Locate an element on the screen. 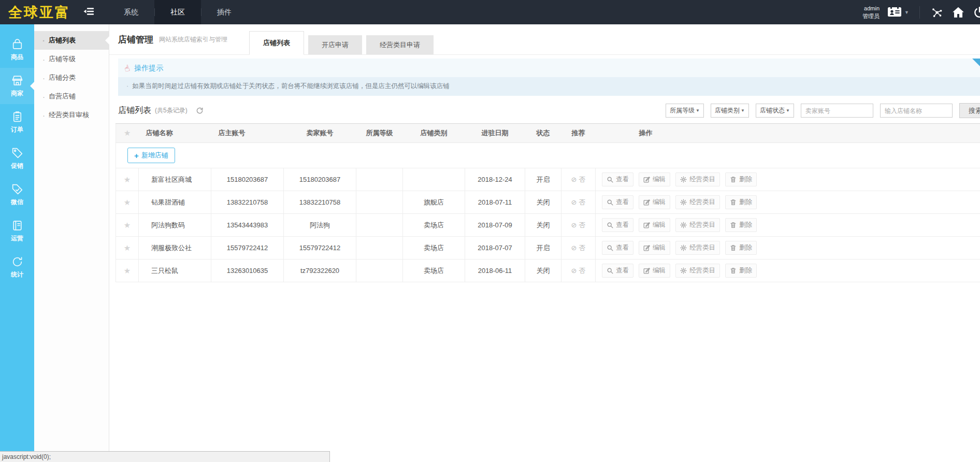 This screenshot has width=980, height=462. submenu-item-shop-grade: ·店铺等级 is located at coordinates (71, 59).